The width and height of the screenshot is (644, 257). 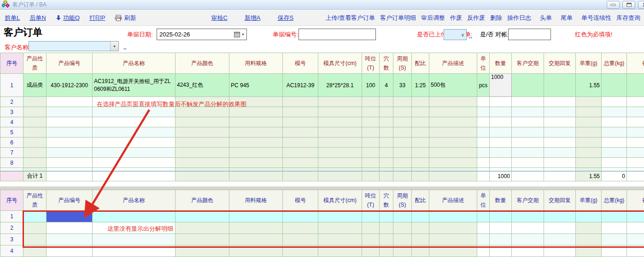 What do you see at coordinates (35, 64) in the screenshot?
I see `column-header: 产品性质` at bounding box center [35, 64].